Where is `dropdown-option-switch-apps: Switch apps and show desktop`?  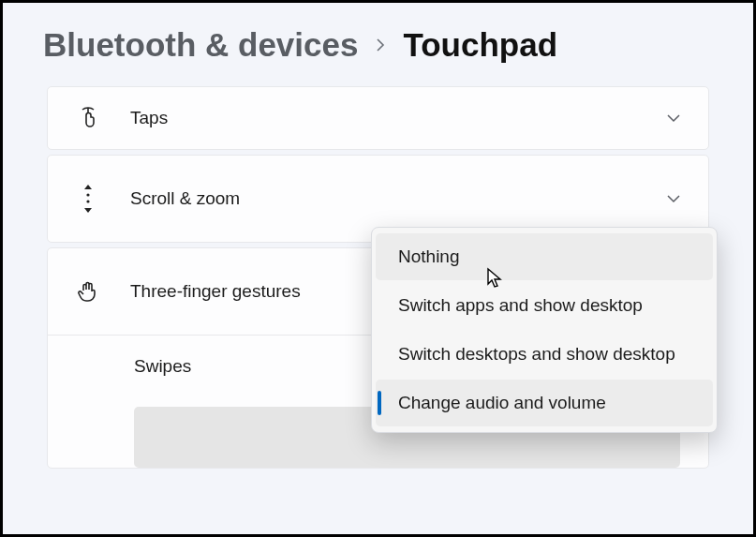 dropdown-option-switch-apps: Switch apps and show desktop is located at coordinates (544, 306).